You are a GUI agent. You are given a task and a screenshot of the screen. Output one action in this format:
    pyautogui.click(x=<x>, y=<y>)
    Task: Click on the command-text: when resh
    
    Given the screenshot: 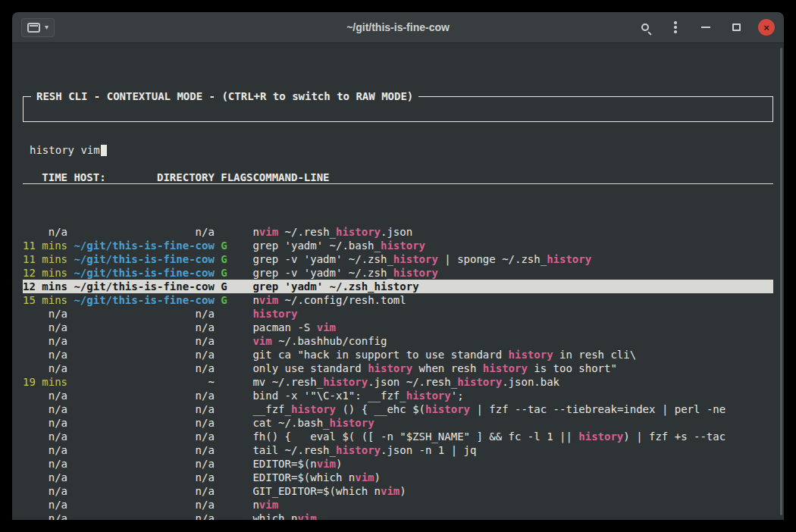 What is the action you would take?
    pyautogui.click(x=447, y=368)
    